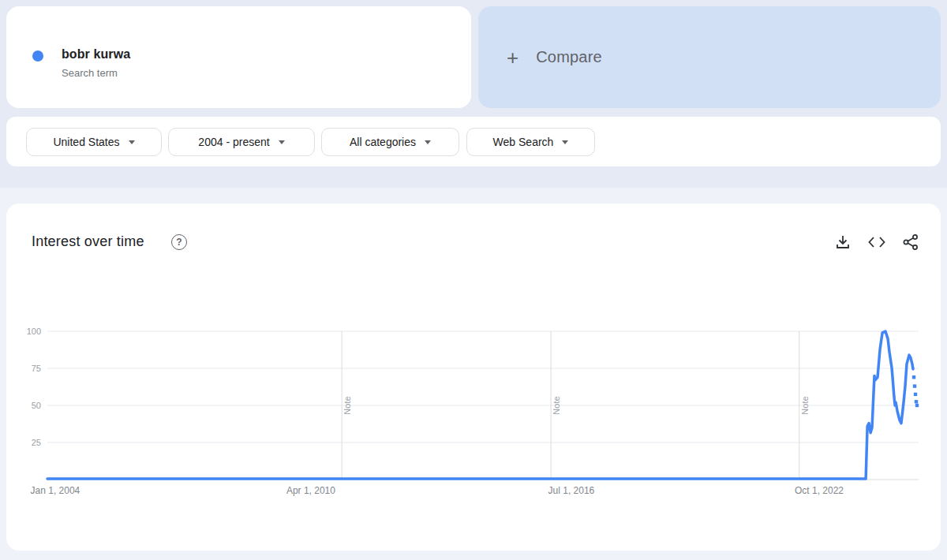 This screenshot has height=560, width=947. I want to click on search-term-subtitle: Search term, so click(90, 73).